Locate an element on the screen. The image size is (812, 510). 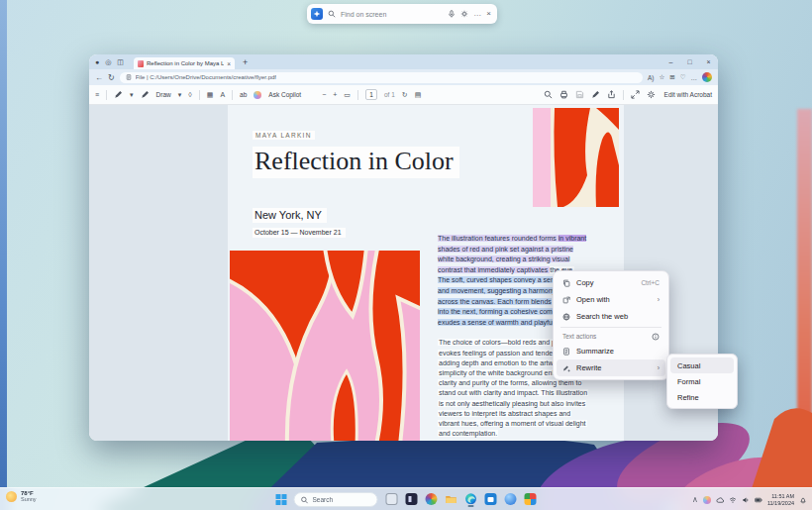
start-button is located at coordinates (281, 499).